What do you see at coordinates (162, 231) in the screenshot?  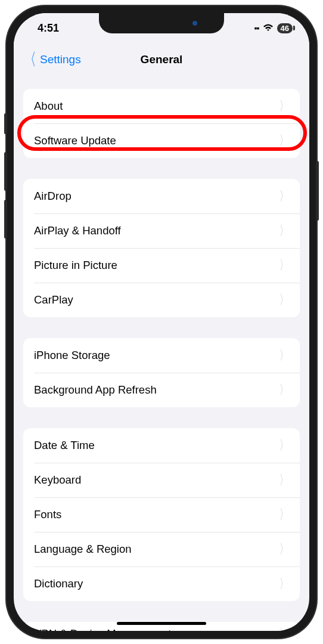 I see `row-airplay-handoff: AirPlay & Handoff 〉` at bounding box center [162, 231].